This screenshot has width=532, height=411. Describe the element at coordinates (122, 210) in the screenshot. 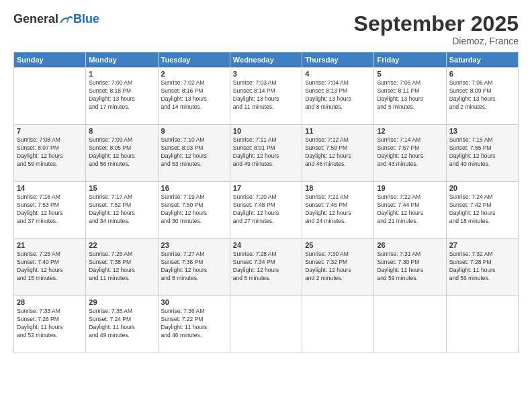

I see `day-info: Sunrise: 7:17 AMSunset: 7:52 PMDaylight:…` at that location.